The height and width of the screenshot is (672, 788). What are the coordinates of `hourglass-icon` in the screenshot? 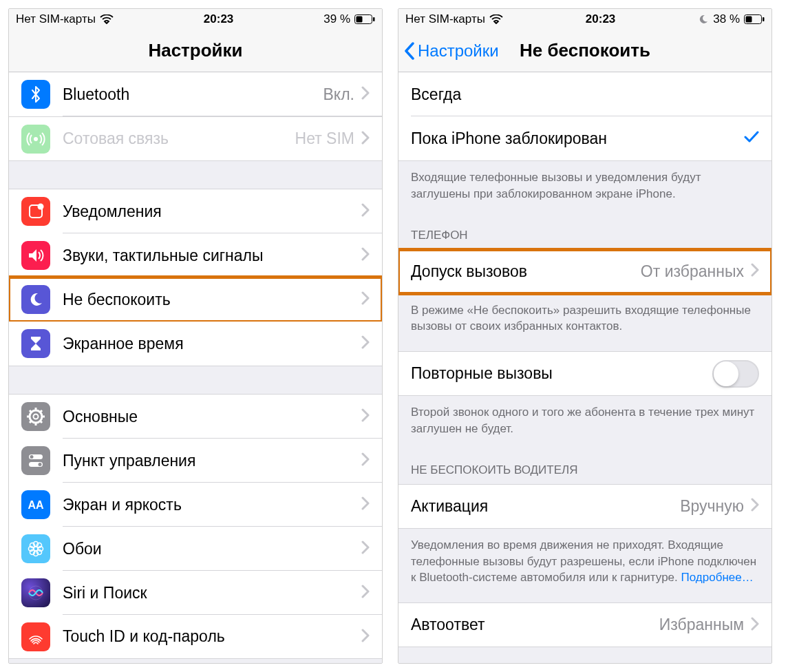 It's located at (36, 344).